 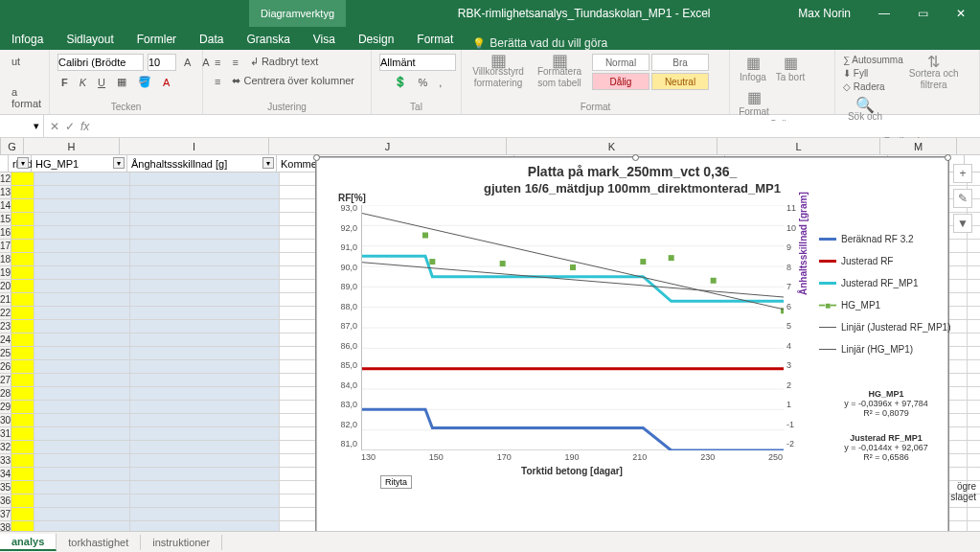 I want to click on currency-button: 💲, so click(x=400, y=82).